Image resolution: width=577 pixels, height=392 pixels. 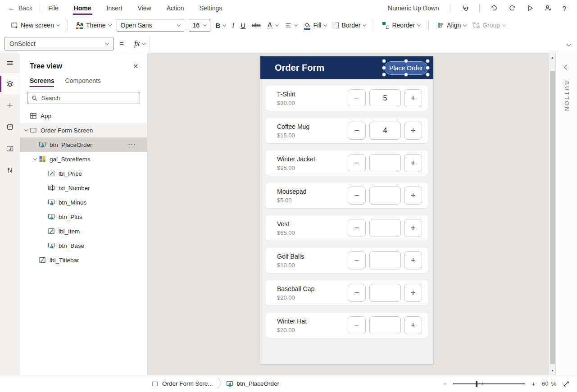 I want to click on italic-button: I, so click(x=233, y=25).